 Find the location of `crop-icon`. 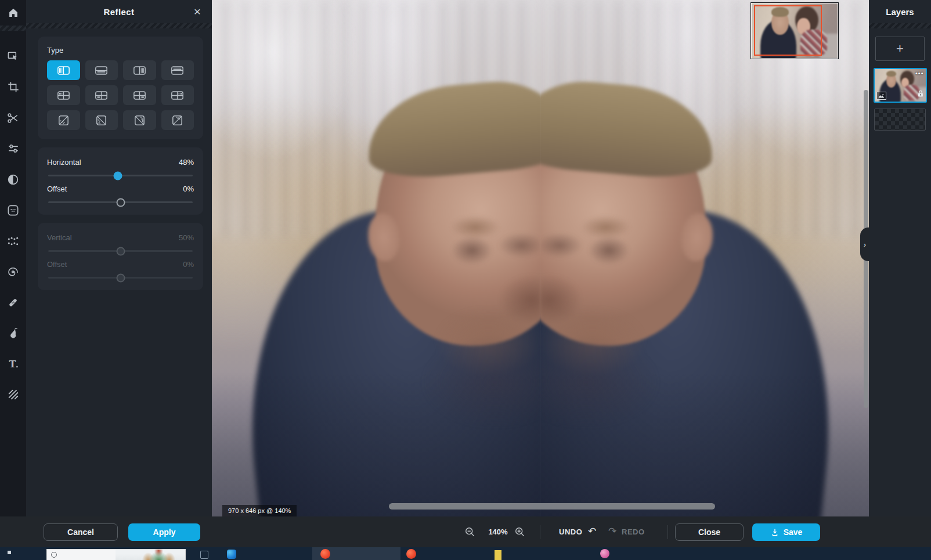

crop-icon is located at coordinates (13, 87).